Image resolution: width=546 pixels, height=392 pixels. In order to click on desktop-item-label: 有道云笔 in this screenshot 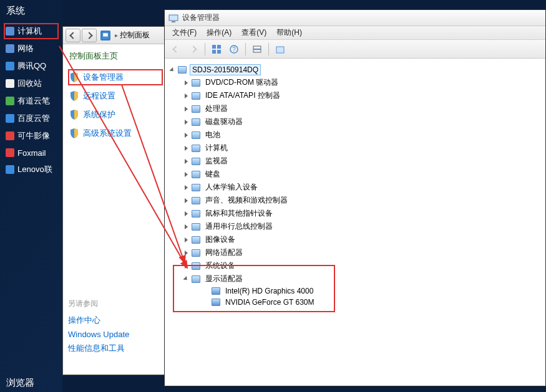, I will do `click(34, 101)`.